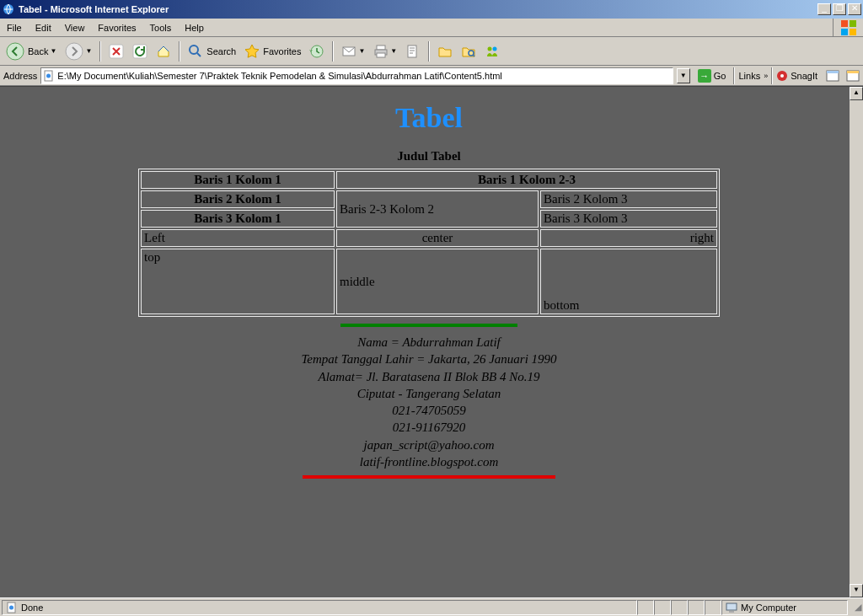 The width and height of the screenshot is (863, 616). What do you see at coordinates (833, 76) in the screenshot?
I see `snagit-window-icon` at bounding box center [833, 76].